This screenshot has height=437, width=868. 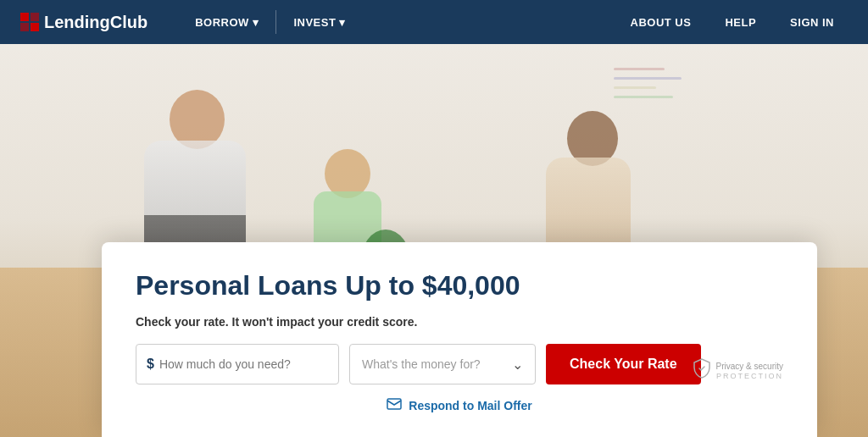 I want to click on nav-borrow: BORROW ▾, so click(x=227, y=22).